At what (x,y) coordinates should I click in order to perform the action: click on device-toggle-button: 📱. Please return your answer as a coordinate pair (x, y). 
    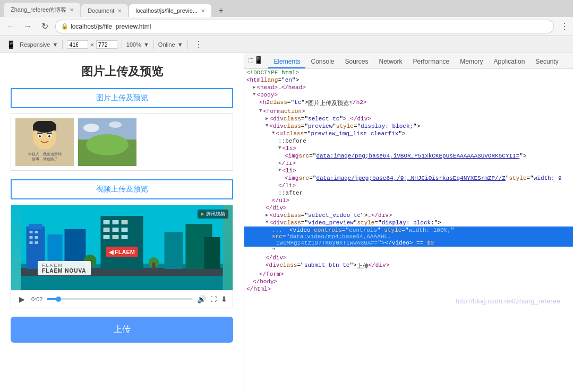
    Looking at the image, I should click on (11, 45).